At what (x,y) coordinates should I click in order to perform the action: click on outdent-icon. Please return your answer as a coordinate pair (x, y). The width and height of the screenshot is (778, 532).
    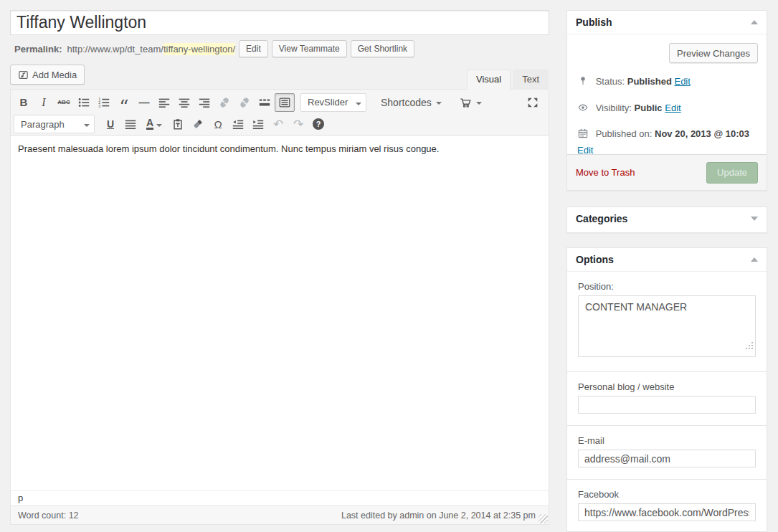
    Looking at the image, I should click on (238, 124).